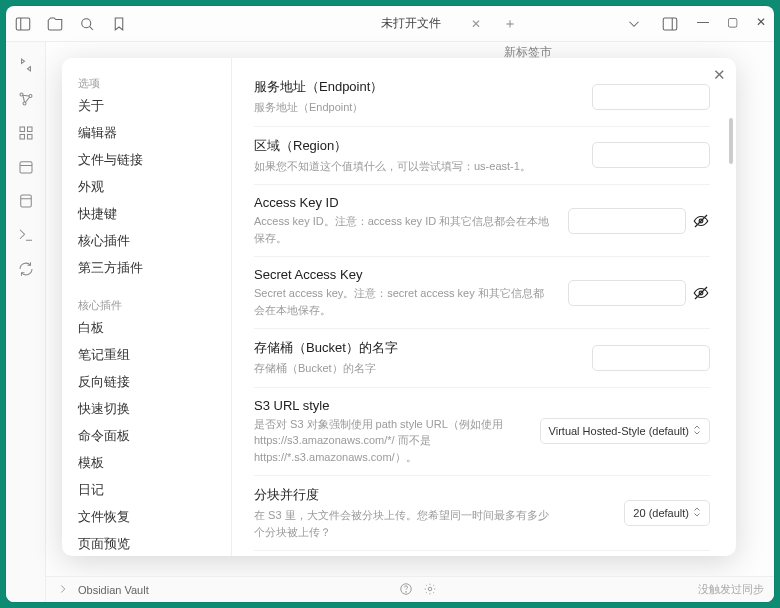  Describe the element at coordinates (148, 134) in the screenshot. I see `sidebar-item-editor: 编辑器` at that location.